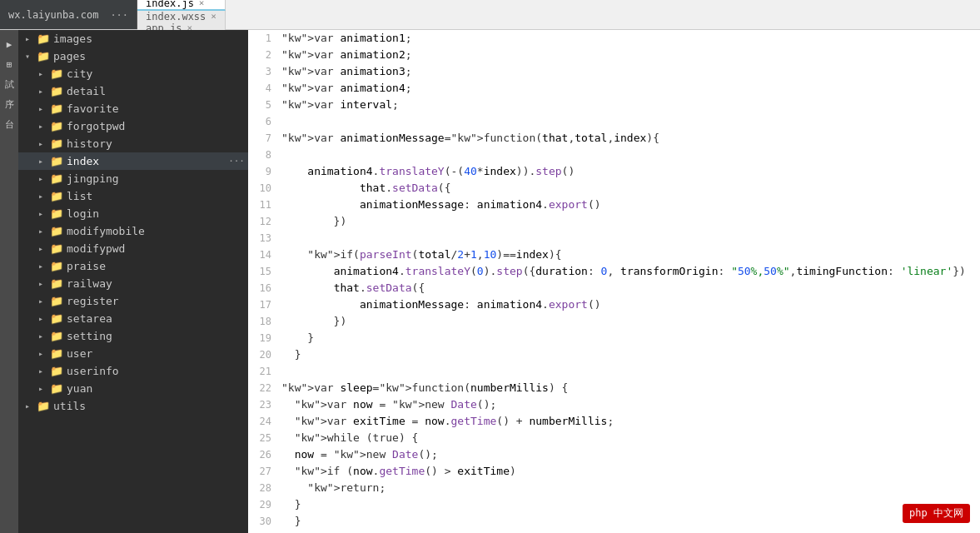 The height and width of the screenshot is (533, 980). Describe the element at coordinates (133, 283) in the screenshot. I see `sidebar-item-railway: ▸📁railway` at that location.